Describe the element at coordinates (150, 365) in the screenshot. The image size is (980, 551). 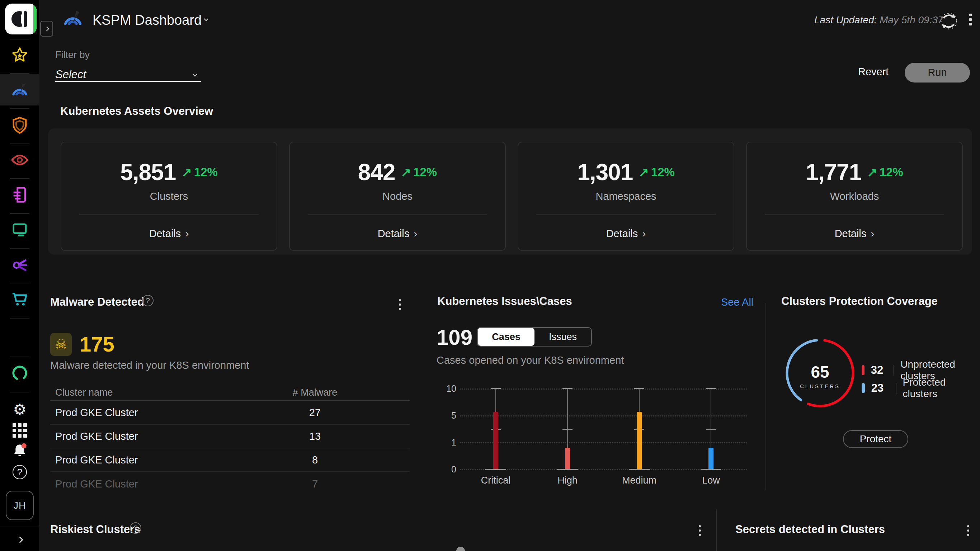
I see `malware-subtitle: Malware detected in your K8S environment` at that location.